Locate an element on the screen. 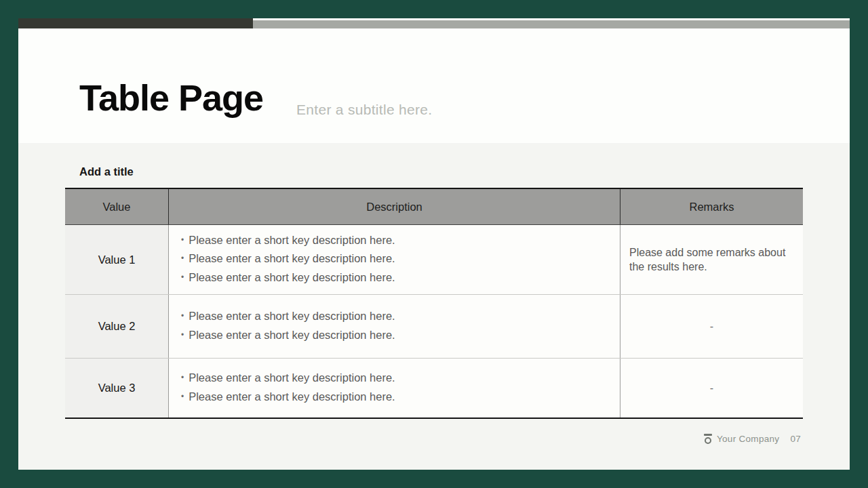  accent-bar-dark-segment is located at coordinates (136, 23).